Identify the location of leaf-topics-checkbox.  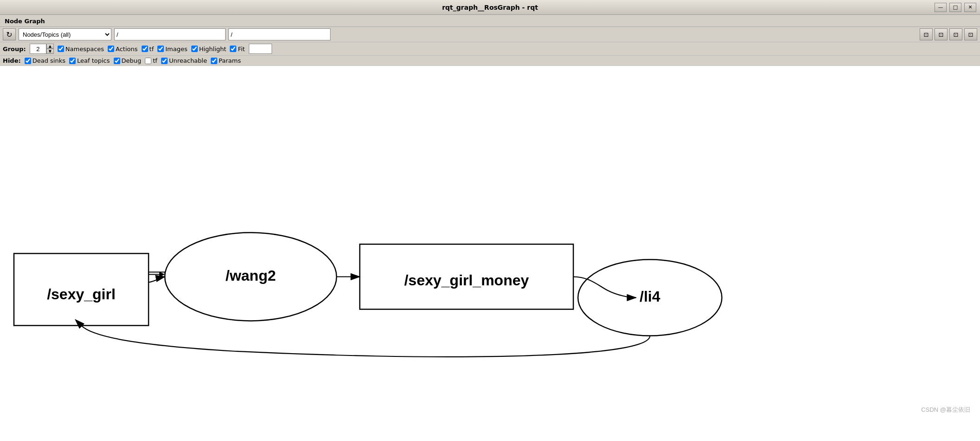
(72, 61).